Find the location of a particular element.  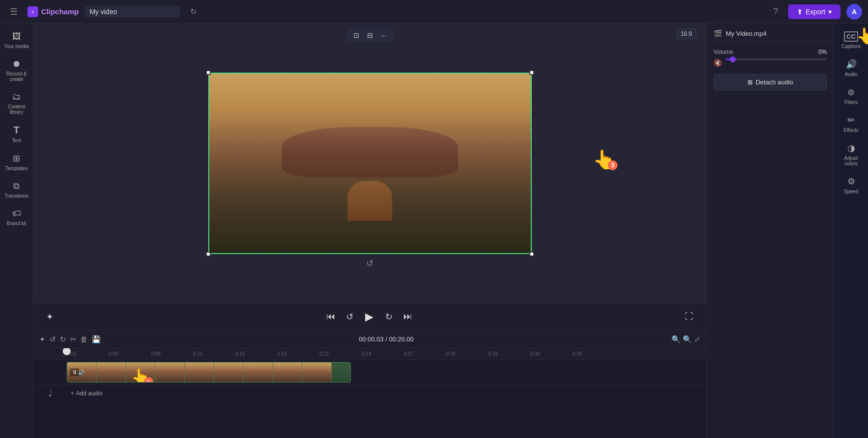

skip-start-button: ⏮ is located at coordinates (331, 317).